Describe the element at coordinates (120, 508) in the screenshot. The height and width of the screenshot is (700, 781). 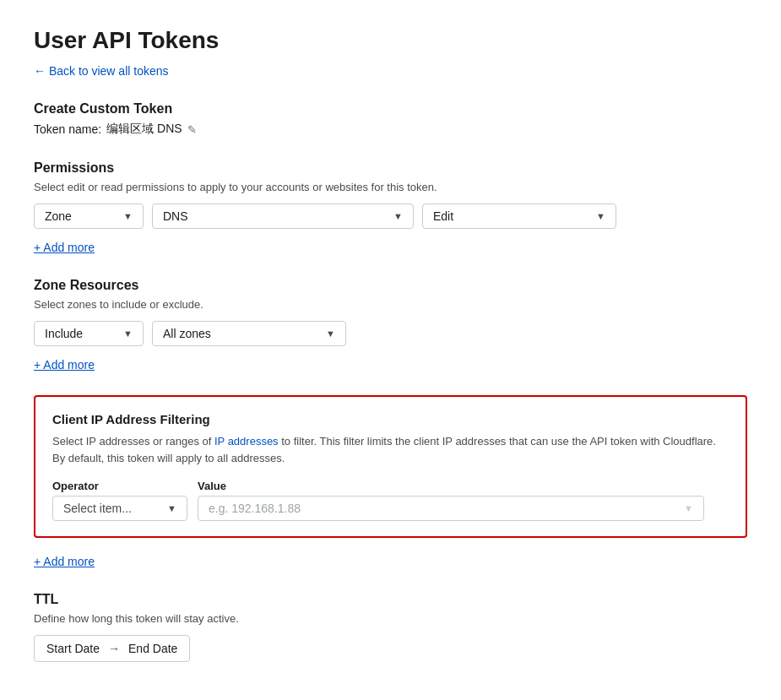
I see `operator-select-dropdown: Select item... ▼` at that location.